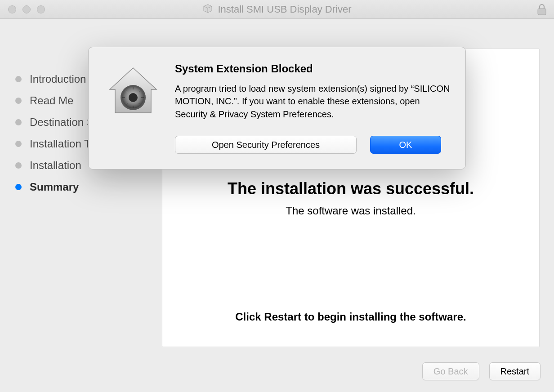 The width and height of the screenshot is (554, 392). What do you see at coordinates (12, 9) in the screenshot?
I see `close-window-button` at bounding box center [12, 9].